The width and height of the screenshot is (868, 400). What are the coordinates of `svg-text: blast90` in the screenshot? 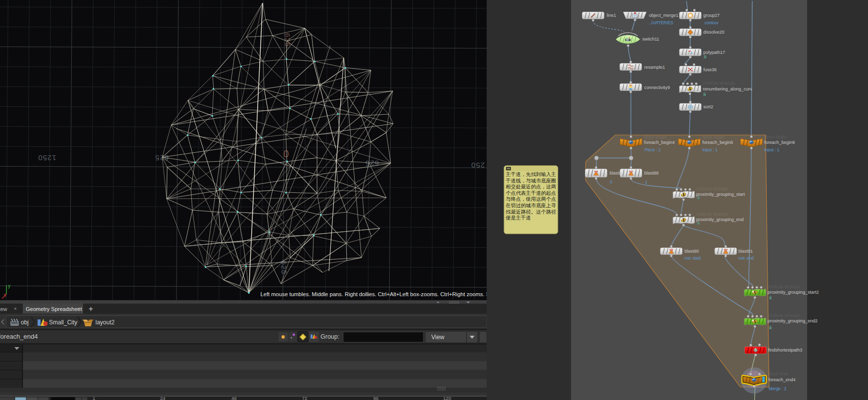 It's located at (691, 251).